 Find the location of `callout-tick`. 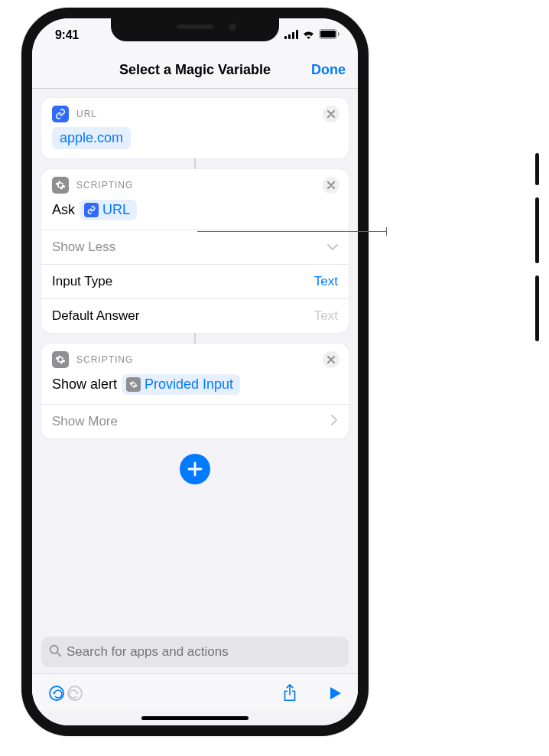

callout-tick is located at coordinates (387, 231).